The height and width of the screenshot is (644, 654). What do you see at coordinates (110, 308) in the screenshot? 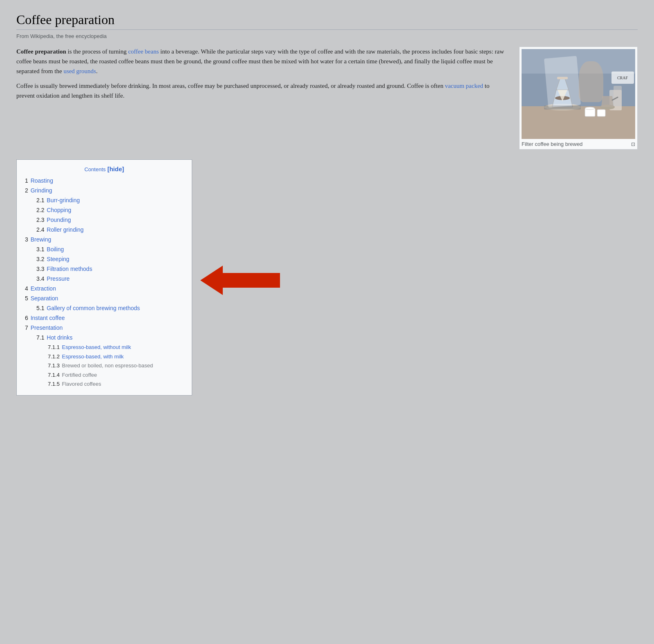
I see `toc-item: 5.1 Gallery of common brewing methods` at bounding box center [110, 308].